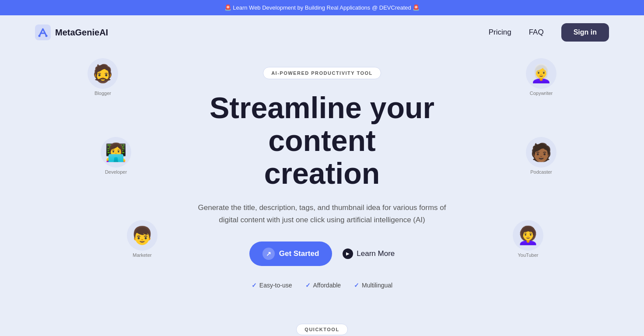 The height and width of the screenshot is (336, 644). What do you see at coordinates (542, 93) in the screenshot?
I see `copywriter-label: Copywriter` at bounding box center [542, 93].